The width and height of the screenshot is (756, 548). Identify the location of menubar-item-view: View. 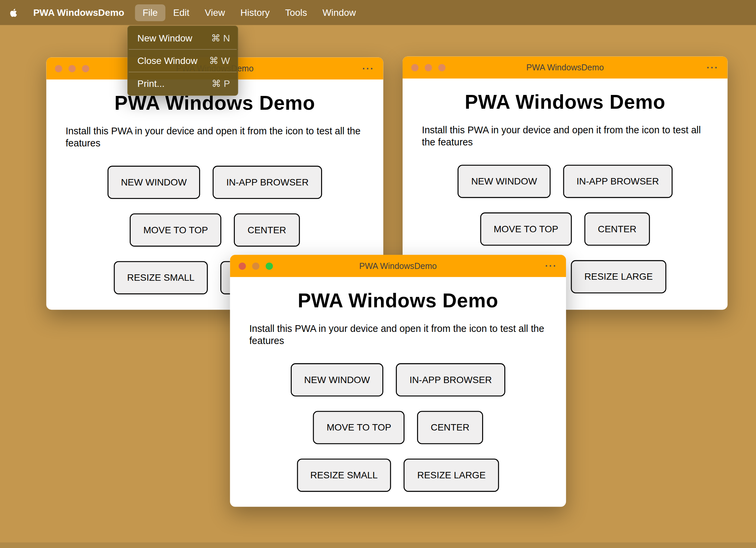
(215, 12).